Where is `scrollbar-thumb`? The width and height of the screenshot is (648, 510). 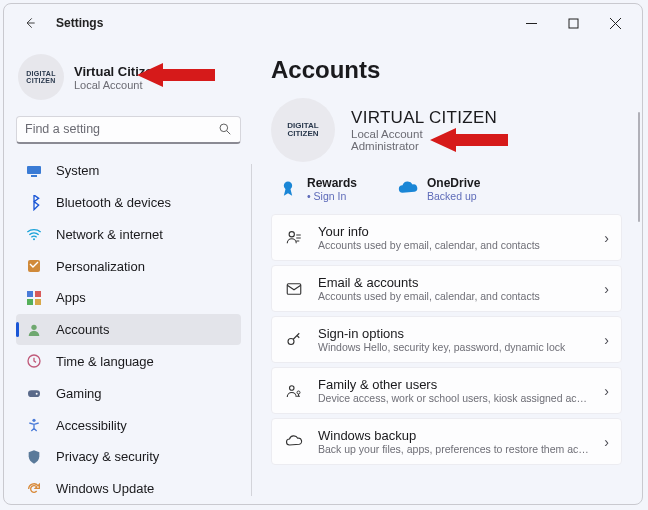 scrollbar-thumb is located at coordinates (639, 167).